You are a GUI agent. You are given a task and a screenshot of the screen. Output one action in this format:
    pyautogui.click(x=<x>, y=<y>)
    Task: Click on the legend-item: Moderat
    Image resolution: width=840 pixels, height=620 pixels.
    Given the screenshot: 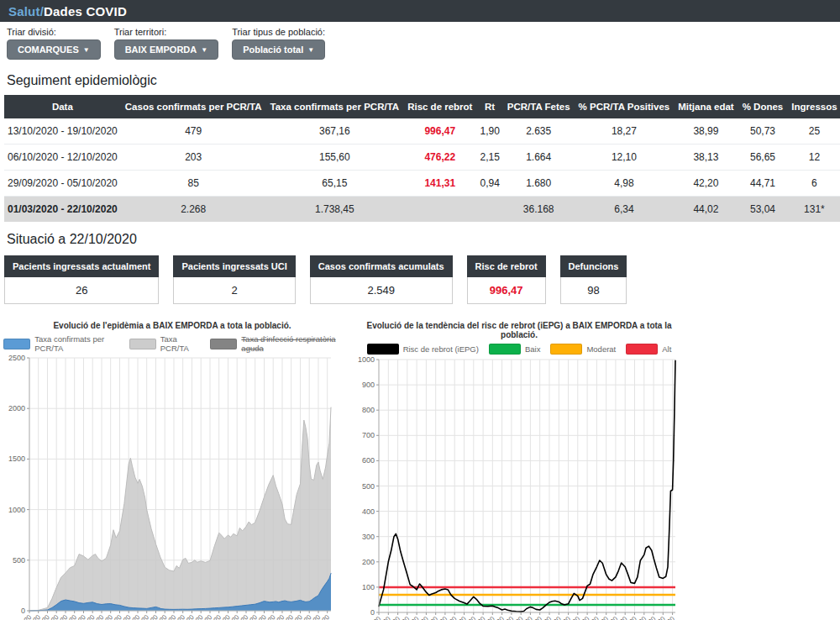 What is the action you would take?
    pyautogui.click(x=583, y=349)
    